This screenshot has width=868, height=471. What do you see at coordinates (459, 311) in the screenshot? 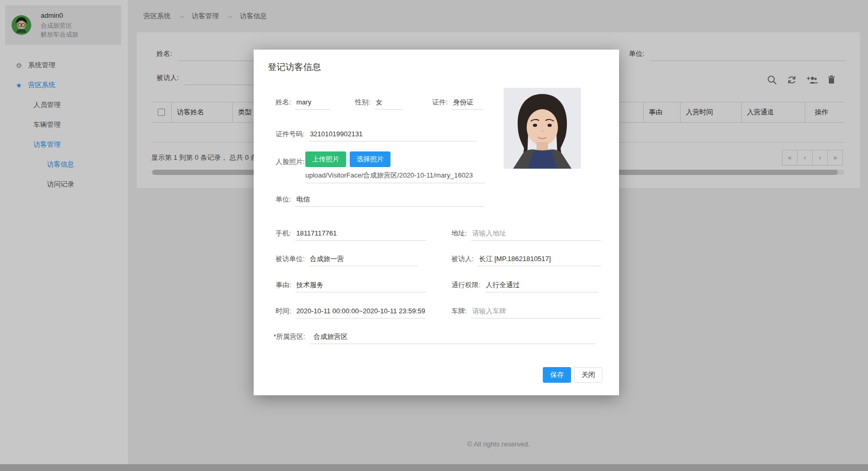
I see `plate-label: 车牌:` at bounding box center [459, 311].